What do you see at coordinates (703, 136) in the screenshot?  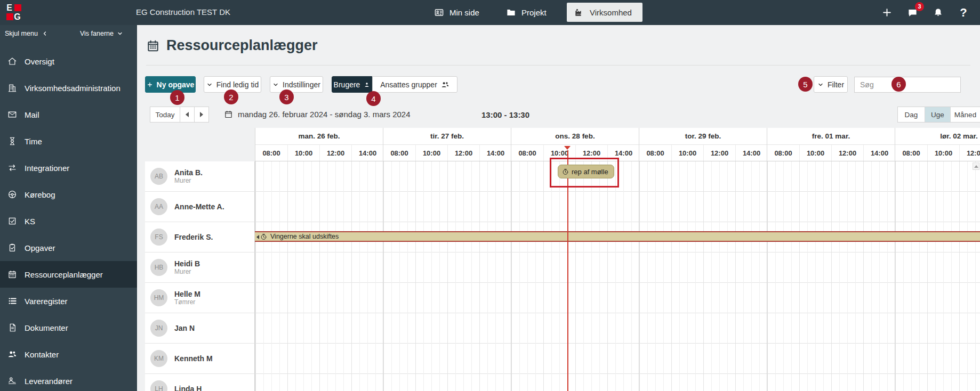 I see `day-label: tor. 29 feb.` at bounding box center [703, 136].